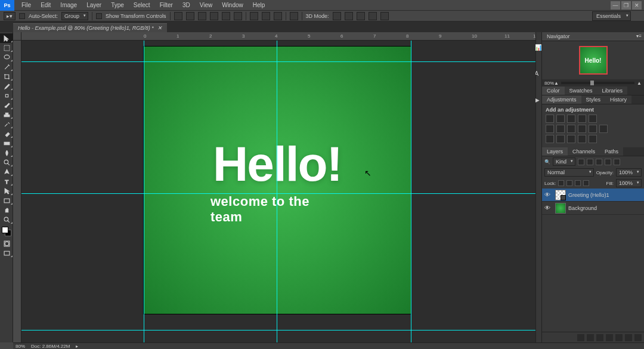  Describe the element at coordinates (571, 139) in the screenshot. I see `threshold-icon` at that location.